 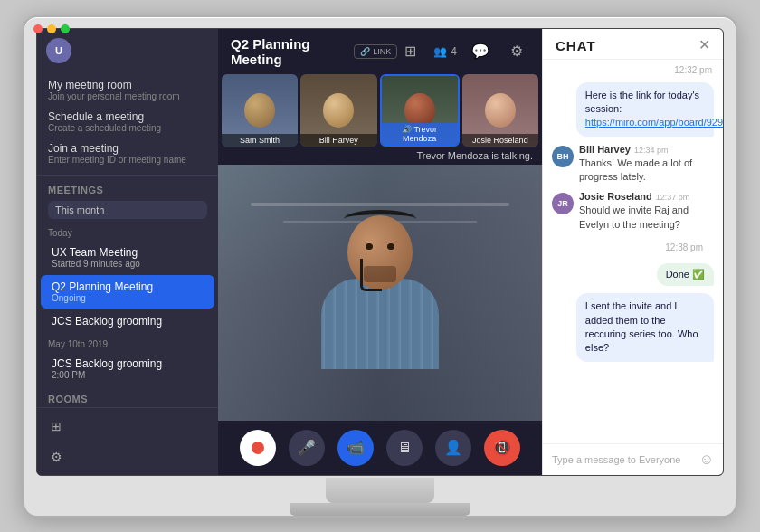 I want to click on join-meeting-item: Join a meeting Enter meeting ID or meeti…, so click(x=128, y=154).